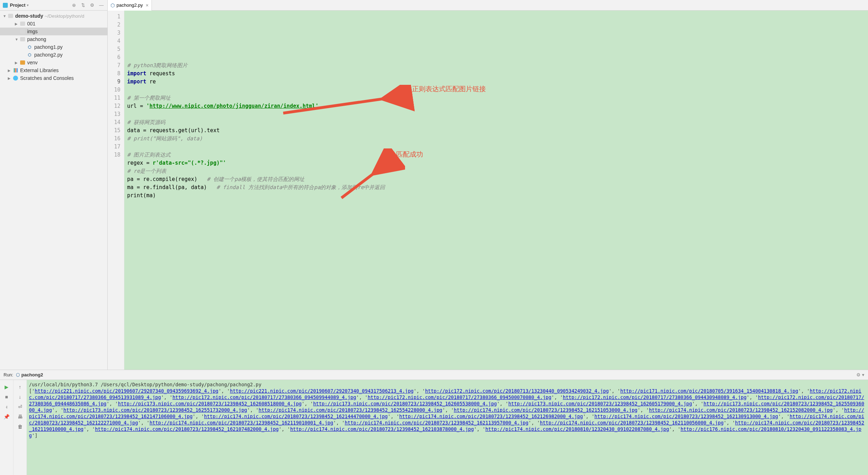 This screenshot has height=475, width=868. Describe the element at coordinates (54, 190) in the screenshot. I see `project-tree: ▼ demo-study ~/Desktop/python/d ▶001imgs…` at that location.